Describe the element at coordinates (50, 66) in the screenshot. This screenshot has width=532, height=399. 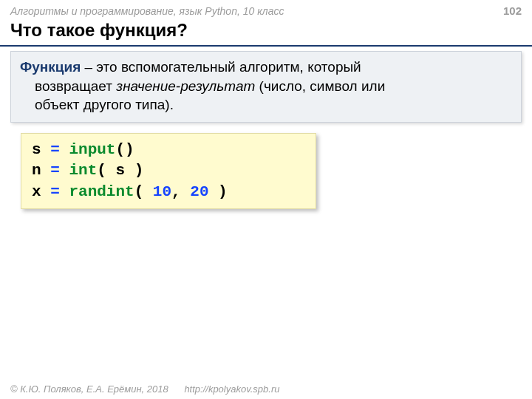
I see `definition-term: Функция` at that location.